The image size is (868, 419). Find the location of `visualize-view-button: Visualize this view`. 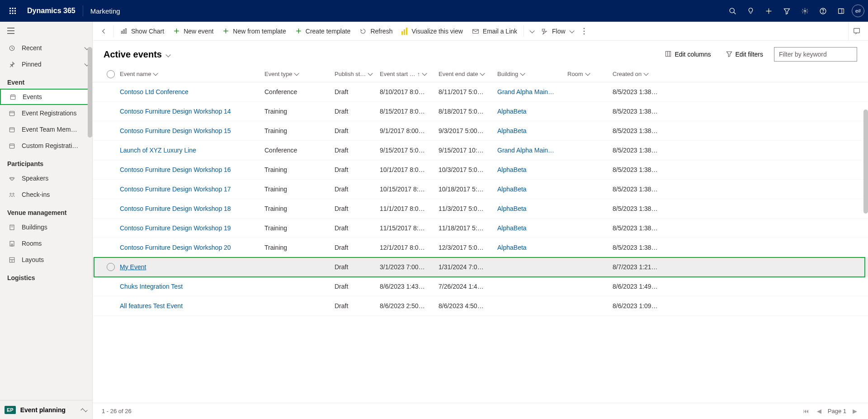

visualize-view-button: Visualize this view is located at coordinates (432, 31).